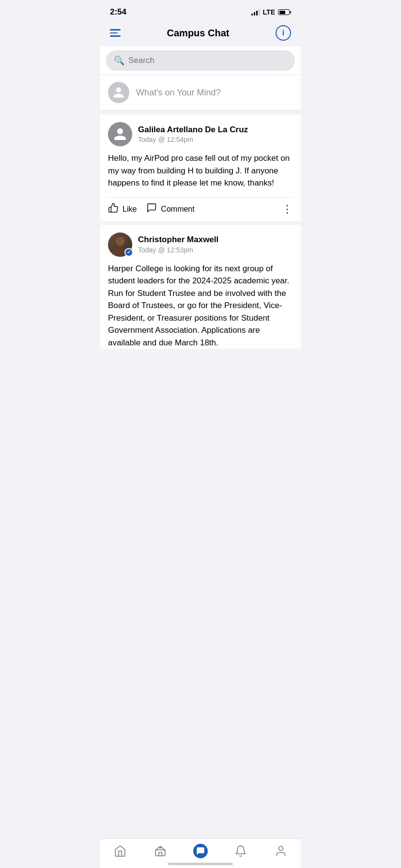  What do you see at coordinates (216, 240) in the screenshot?
I see `post-author: Christopher Maxwell` at bounding box center [216, 240].